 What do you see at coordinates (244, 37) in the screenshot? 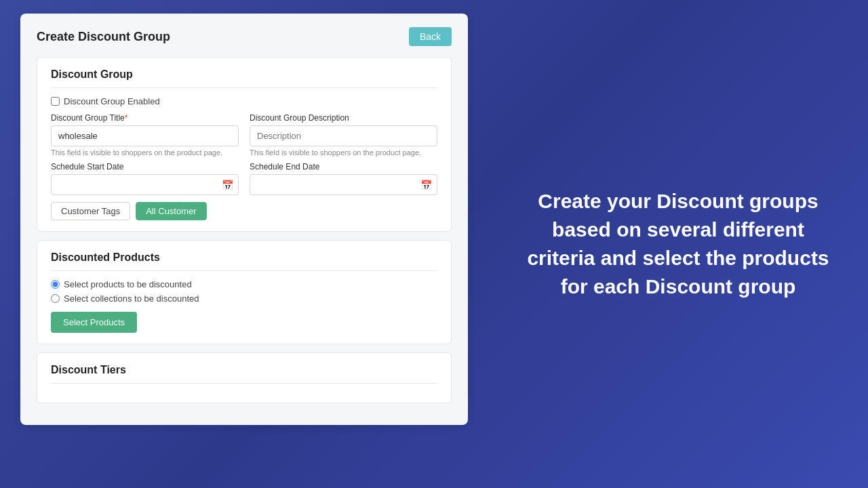
I see `form-header: Create Discount Group Back` at bounding box center [244, 37].